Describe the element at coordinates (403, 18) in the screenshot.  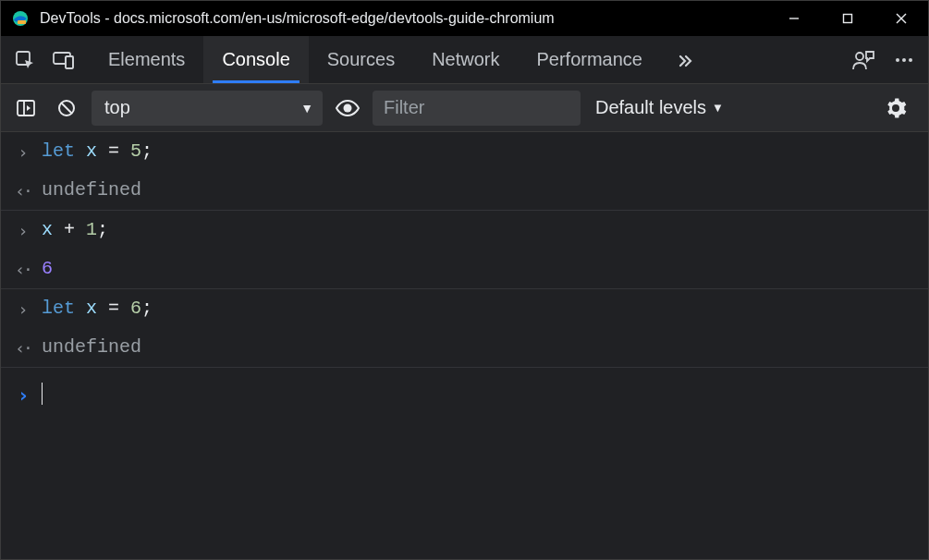
I see `window-title: DevTools - docs.microsoft.com/en-us/micr…` at that location.